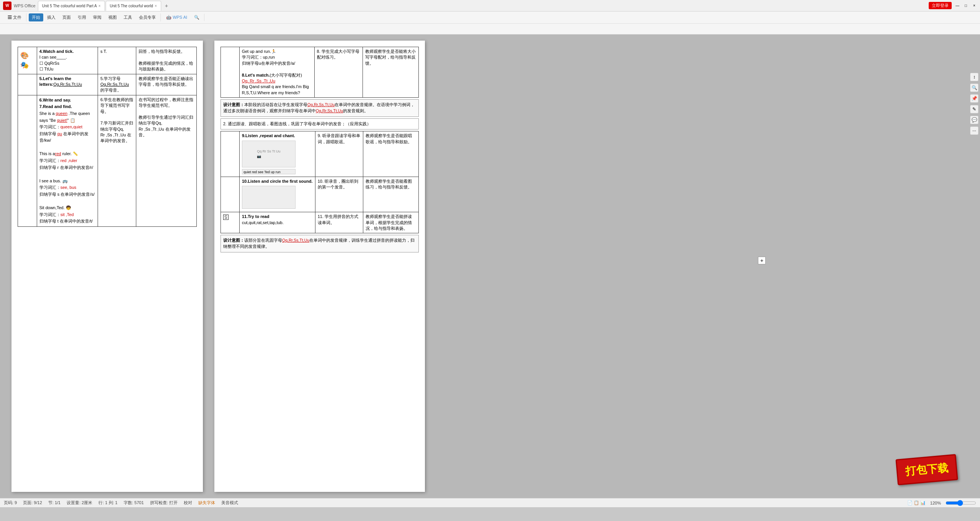 This screenshot has height=521, width=980. I want to click on bus-vocab: 学习词汇：see, bus, so click(67, 188).